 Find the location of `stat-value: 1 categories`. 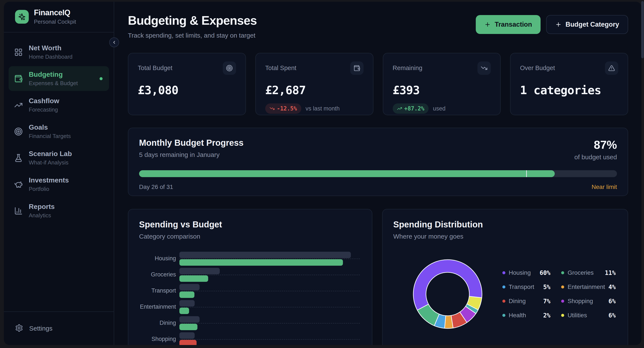

stat-value: 1 categories is located at coordinates (569, 90).